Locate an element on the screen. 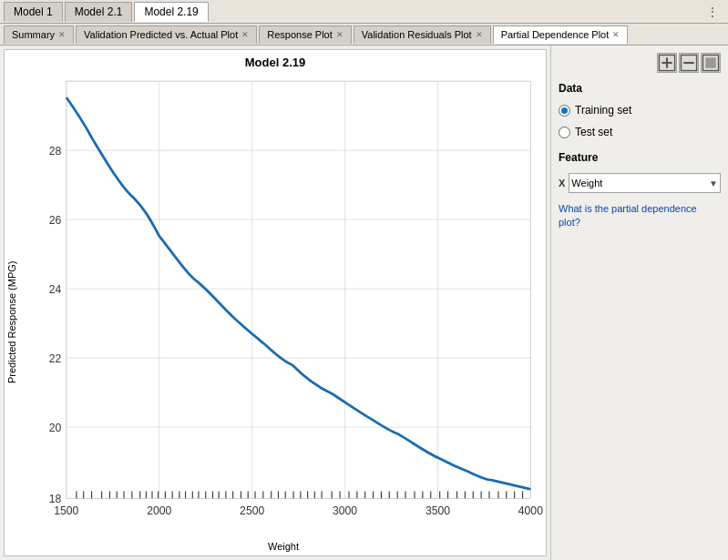 This screenshot has height=560, width=728. sub-tab-val-actual-close: ✕ is located at coordinates (245, 35).